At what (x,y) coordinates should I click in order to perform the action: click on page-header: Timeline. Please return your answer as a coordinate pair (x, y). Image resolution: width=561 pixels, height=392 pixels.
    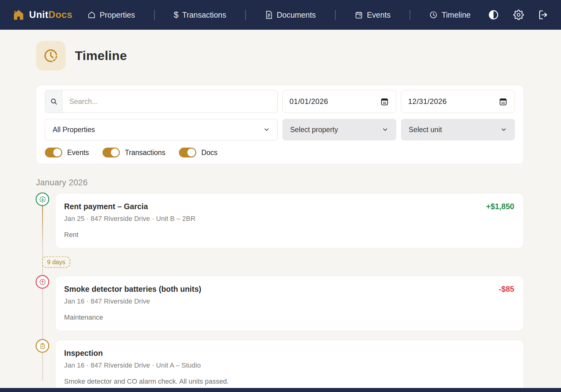
    Looking at the image, I should click on (280, 56).